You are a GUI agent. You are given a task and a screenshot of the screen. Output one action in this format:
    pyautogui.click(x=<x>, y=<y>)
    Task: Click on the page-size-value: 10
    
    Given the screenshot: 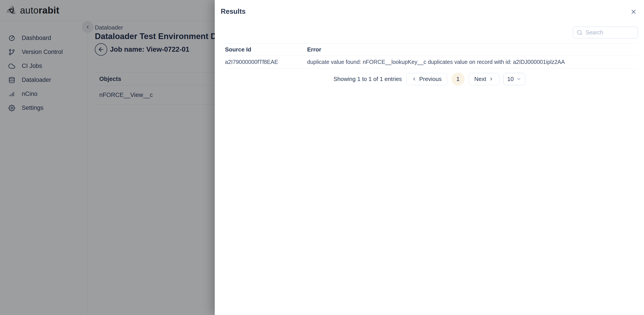 What is the action you would take?
    pyautogui.click(x=510, y=79)
    